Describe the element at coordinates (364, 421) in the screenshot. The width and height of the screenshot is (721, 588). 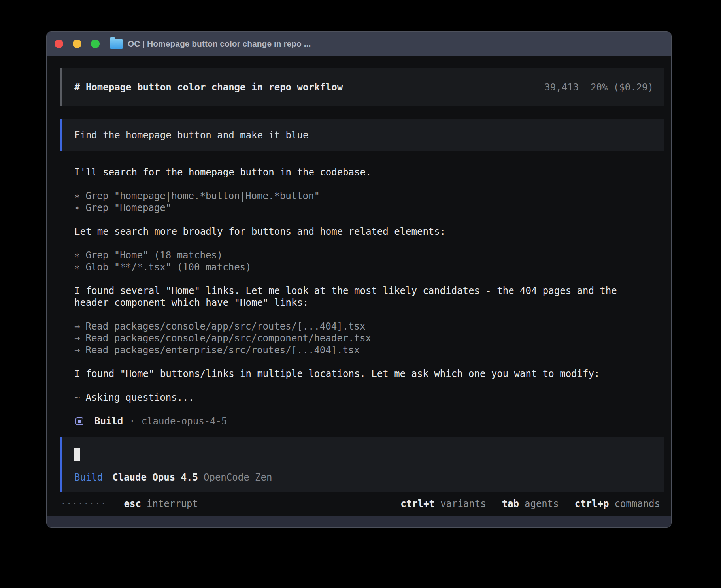
I see `agent-model-line: Build · claude-opus-4-5` at that location.